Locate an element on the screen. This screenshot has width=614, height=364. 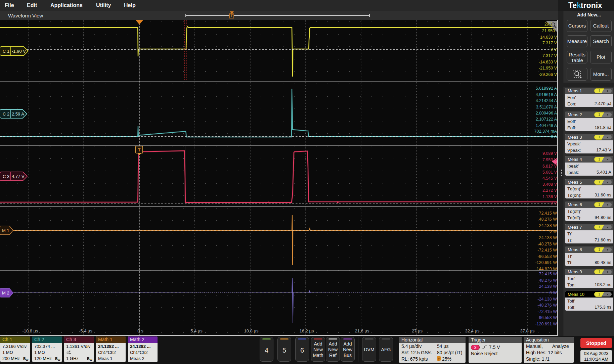
svg-text: 21.6 µs is located at coordinates (362, 331).